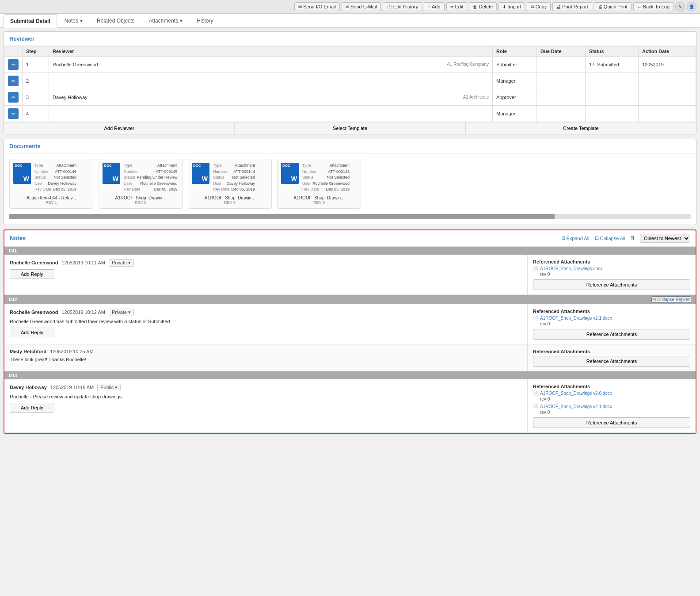  I want to click on import-button: ⬇ Import, so click(512, 7).